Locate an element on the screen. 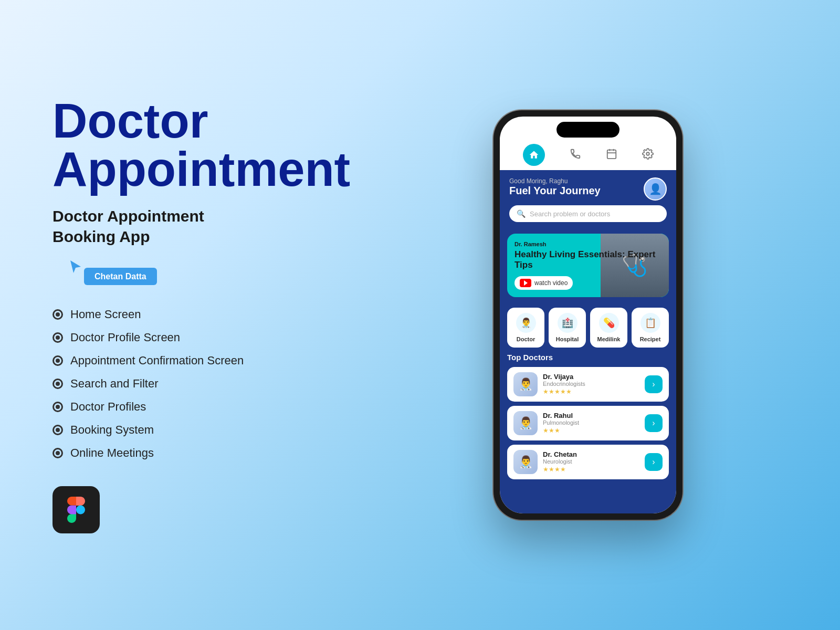 The image size is (840, 630). top-doctors-title: Top Doctors is located at coordinates (588, 357).